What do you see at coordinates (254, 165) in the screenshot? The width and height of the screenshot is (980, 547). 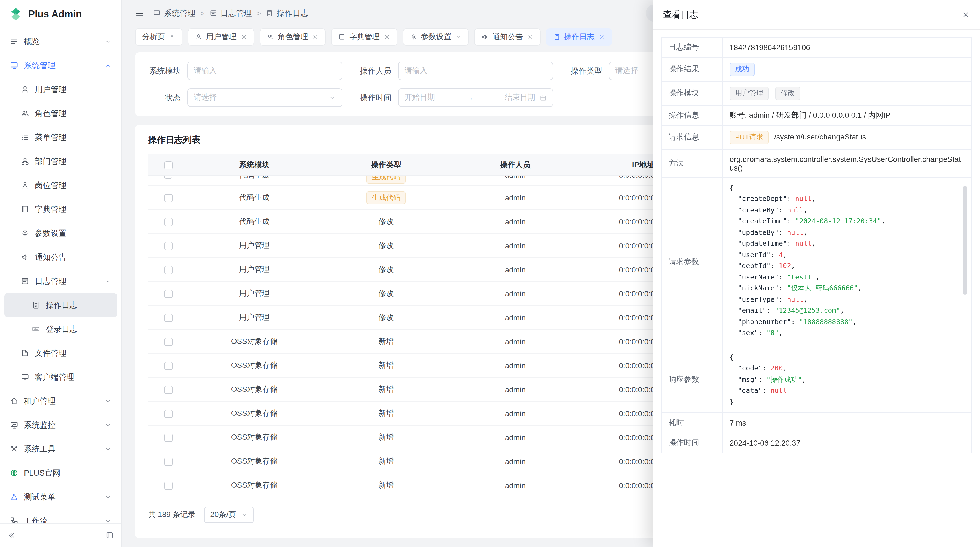 I see `column-header: 系统模块` at bounding box center [254, 165].